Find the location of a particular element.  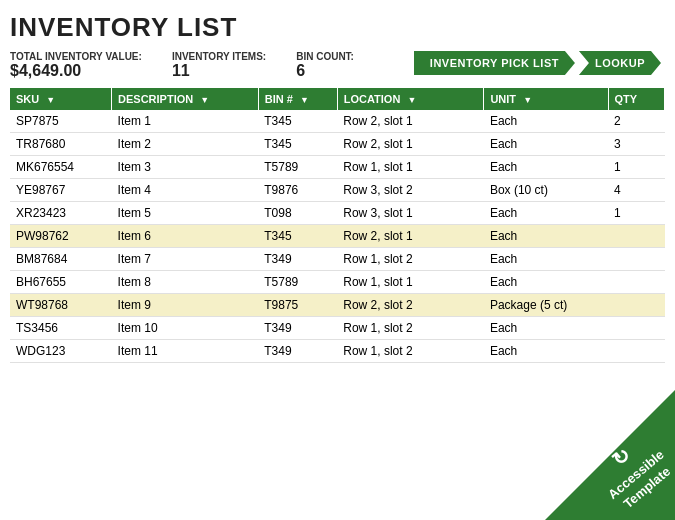

accessible-template-badge: ↻ Accessible Template is located at coordinates (610, 455).